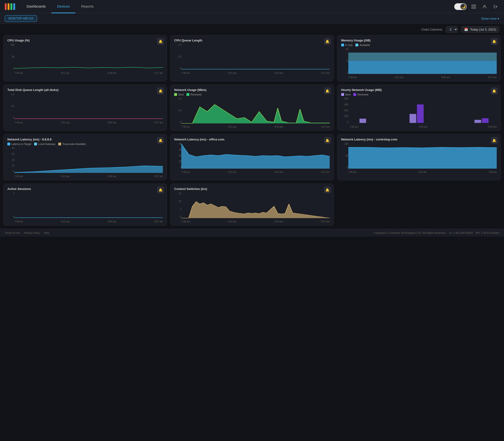 The image size is (504, 441). Describe the element at coordinates (252, 208) in the screenshot. I see `chart-area: 15 10 5 0 7:48 am 8:21 am 8:54 am 9:27 a…` at that location.